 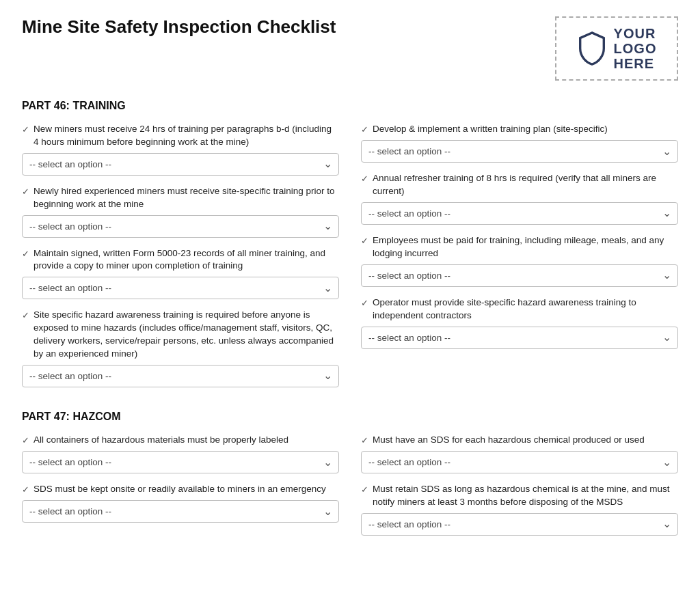 I want to click on select-wrapper-p46_7: -- select an option --CompliantNon-Compl…, so click(x=180, y=376).